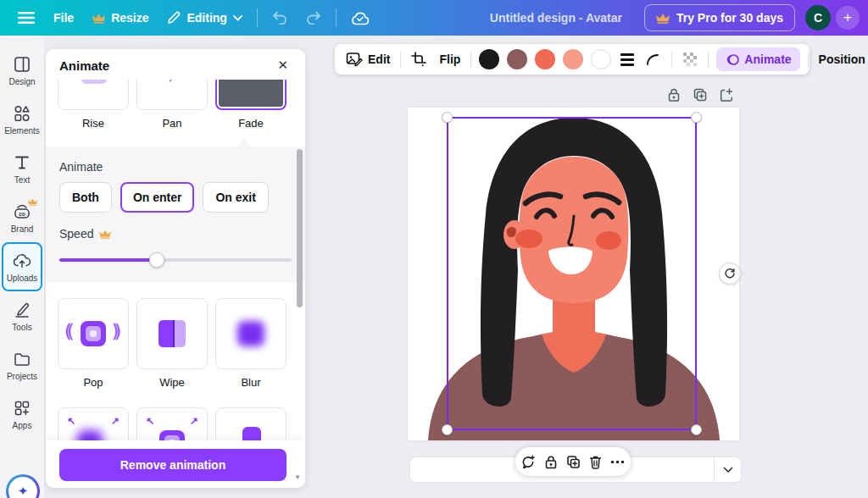  Describe the element at coordinates (690, 59) in the screenshot. I see `checkerboard-icon` at that location.